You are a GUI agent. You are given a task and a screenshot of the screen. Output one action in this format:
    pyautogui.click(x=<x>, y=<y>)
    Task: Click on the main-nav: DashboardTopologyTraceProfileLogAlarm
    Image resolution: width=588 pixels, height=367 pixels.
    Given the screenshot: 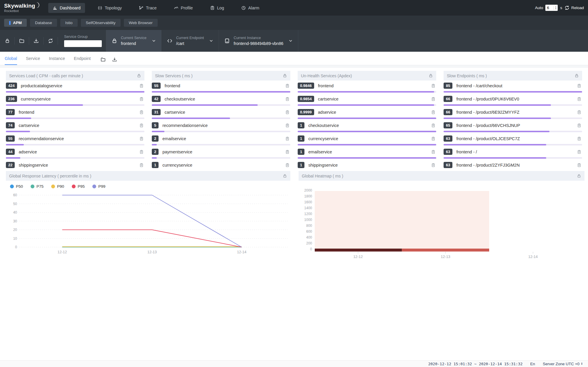 What is the action you would take?
    pyautogui.click(x=156, y=8)
    